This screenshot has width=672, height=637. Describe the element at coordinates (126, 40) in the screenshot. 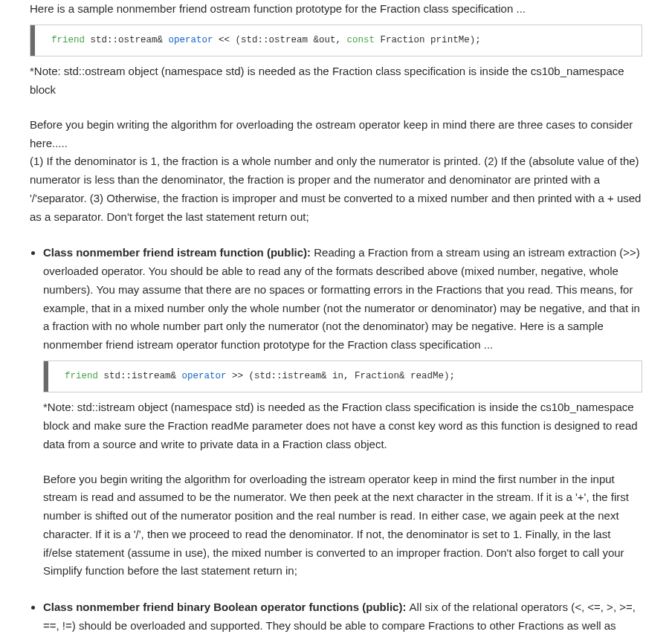

I see `code-text: std::ostream&` at that location.